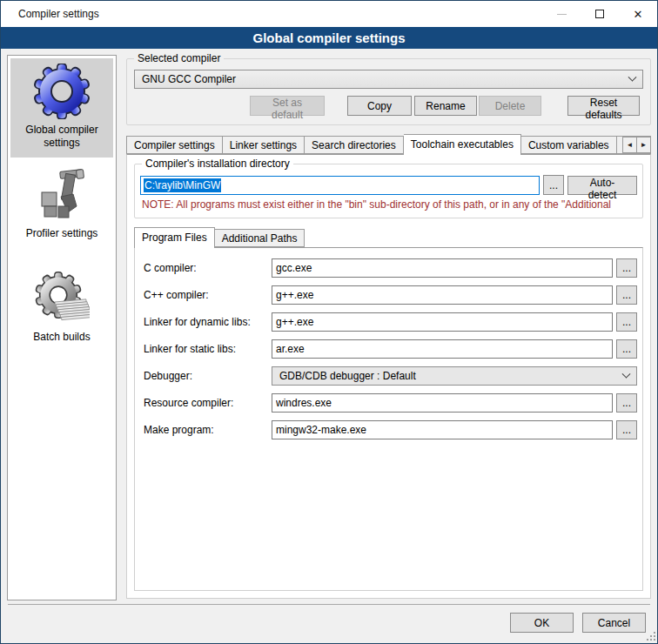 The width and height of the screenshot is (658, 644). Describe the element at coordinates (62, 211) in the screenshot. I see `sidebar-item-profiler-settings: Profiler settings` at that location.